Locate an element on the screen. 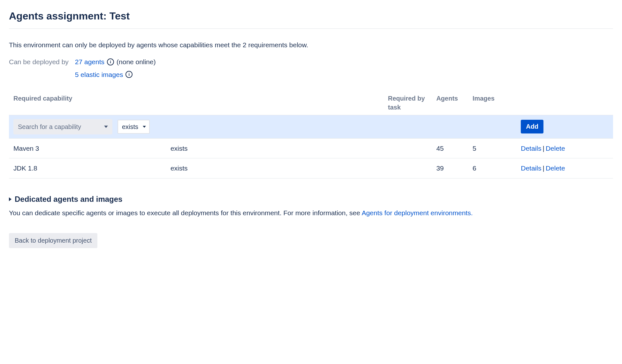 This screenshot has width=622, height=364. page-title: Agents assignment: Test is located at coordinates (311, 19).